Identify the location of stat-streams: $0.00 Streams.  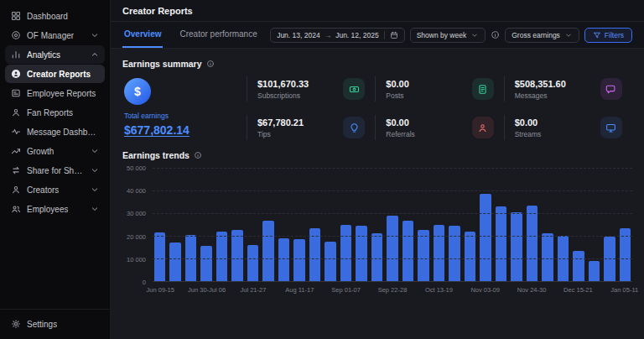
(569, 128).